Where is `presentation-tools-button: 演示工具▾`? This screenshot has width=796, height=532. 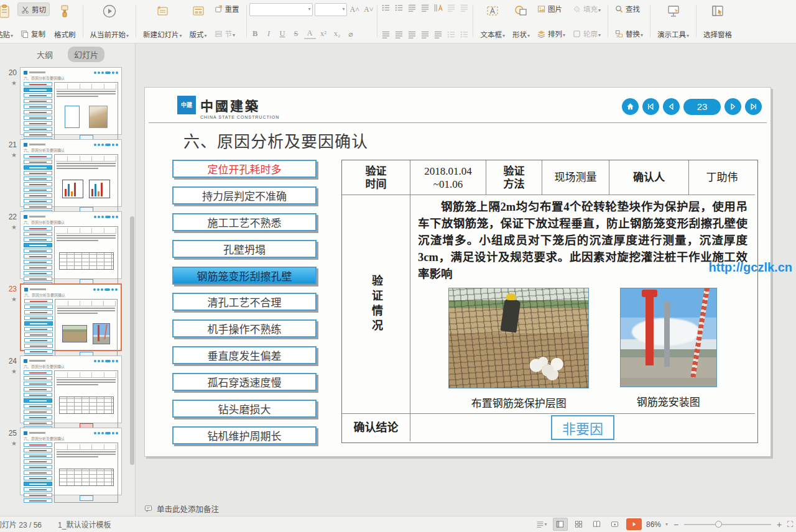 presentation-tools-button: 演示工具▾ is located at coordinates (673, 21).